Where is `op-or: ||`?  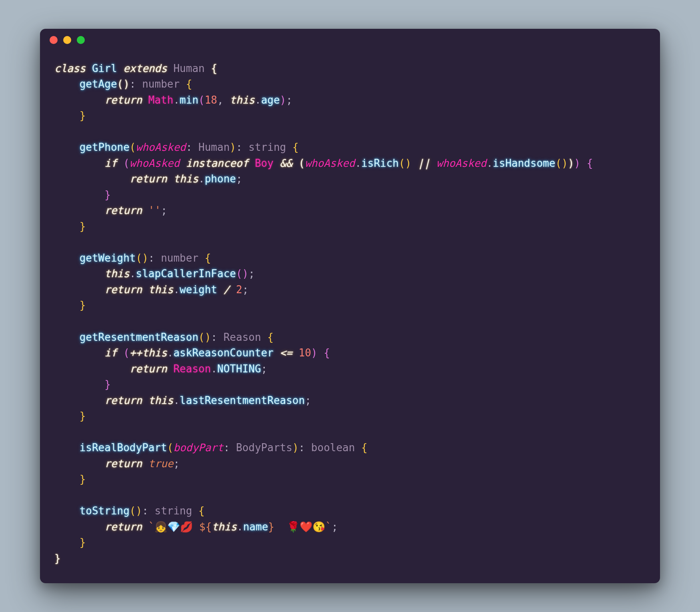 op-or: || is located at coordinates (424, 163).